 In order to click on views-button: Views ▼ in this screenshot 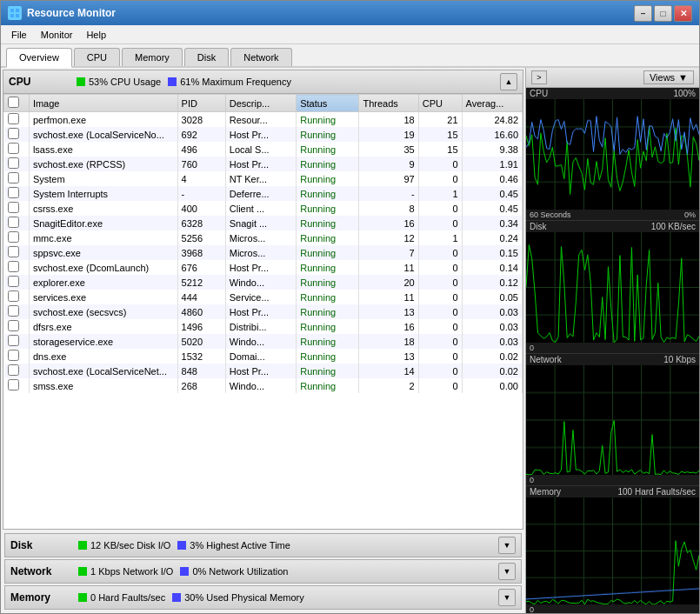, I will do `click(669, 77)`.